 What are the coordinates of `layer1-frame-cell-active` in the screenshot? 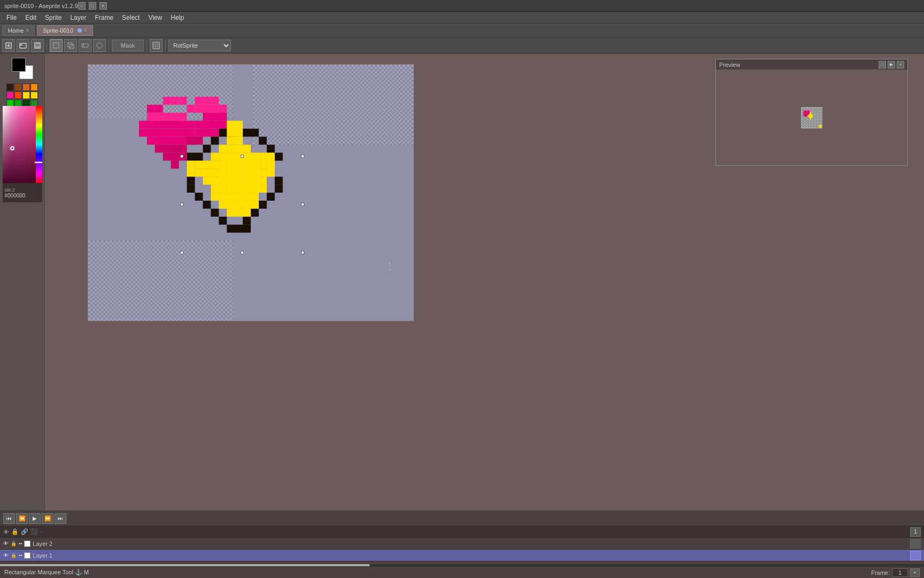 It's located at (915, 556).